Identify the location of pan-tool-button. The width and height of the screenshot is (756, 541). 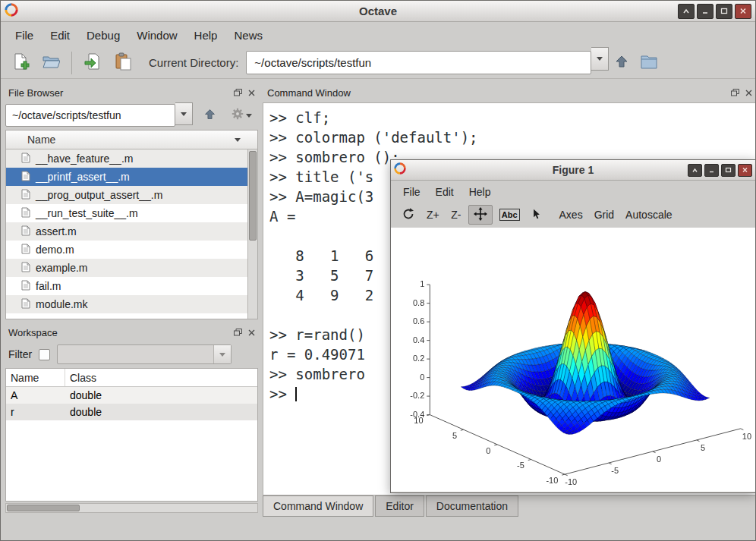
(480, 215).